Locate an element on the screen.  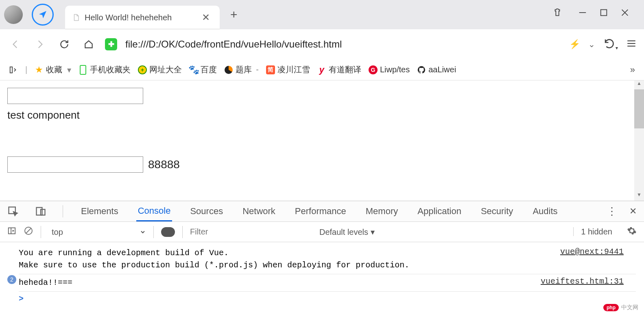
watermark-text: 中文网 is located at coordinates (630, 308).